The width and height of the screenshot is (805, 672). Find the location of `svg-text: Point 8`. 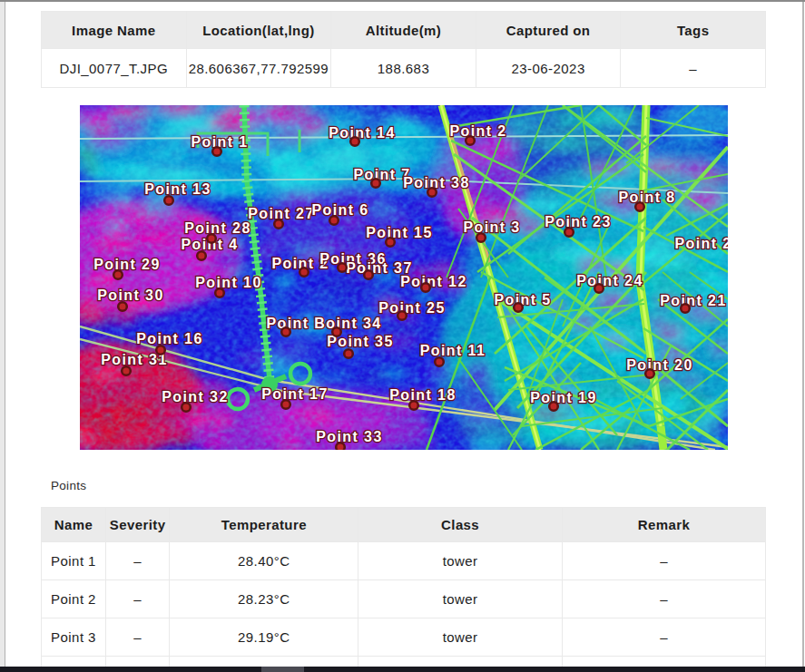

svg-text: Point 8 is located at coordinates (646, 198).